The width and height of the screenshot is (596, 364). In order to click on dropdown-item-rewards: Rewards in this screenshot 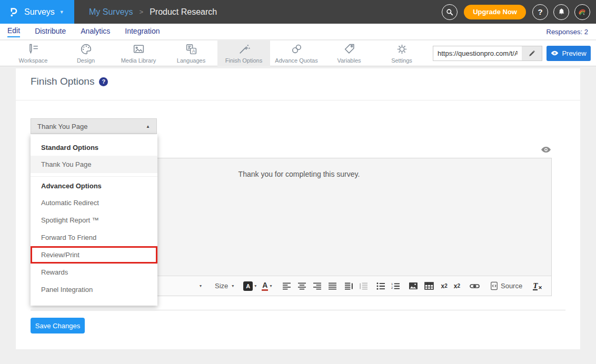, I will do `click(94, 272)`.